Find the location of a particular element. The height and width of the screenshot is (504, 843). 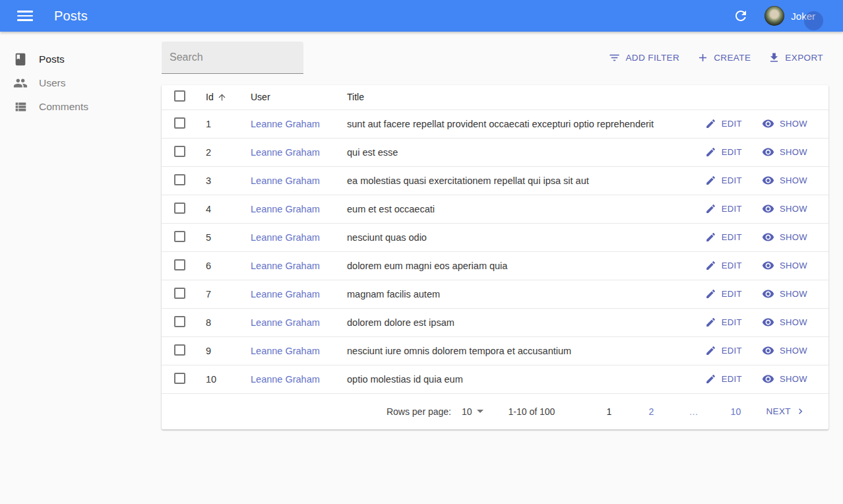

sidebar-item-comments: Comments is located at coordinates (79, 107).